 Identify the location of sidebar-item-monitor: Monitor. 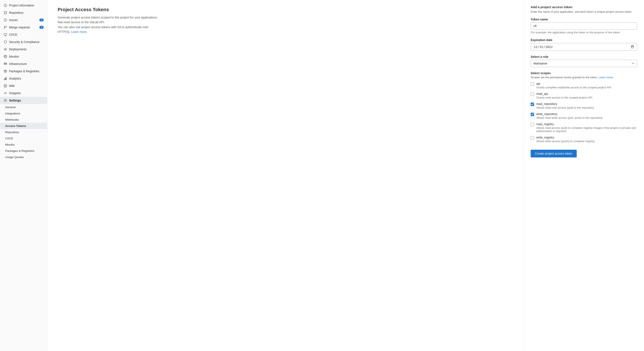
(24, 56).